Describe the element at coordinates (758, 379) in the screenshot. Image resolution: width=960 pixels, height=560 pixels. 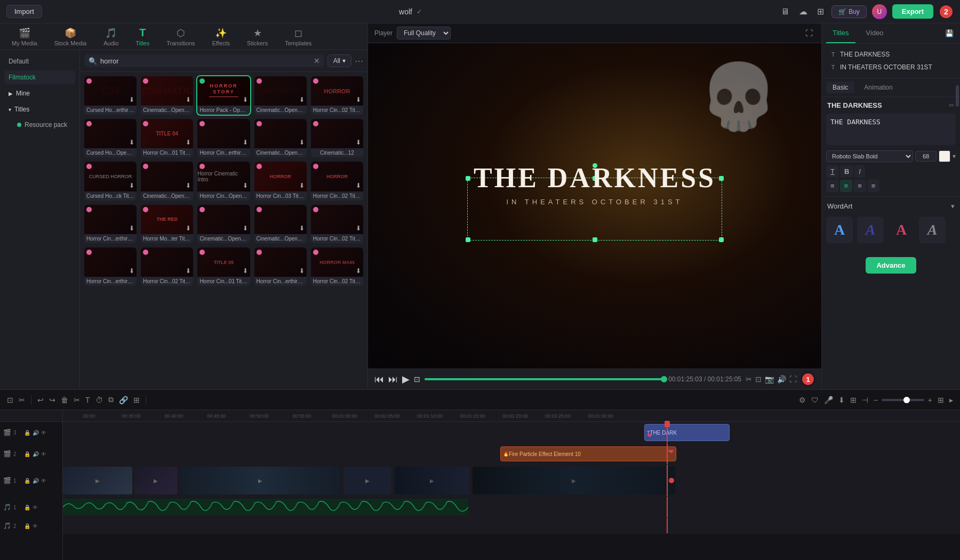
I see `crop-icon-btn: ⊡` at that location.